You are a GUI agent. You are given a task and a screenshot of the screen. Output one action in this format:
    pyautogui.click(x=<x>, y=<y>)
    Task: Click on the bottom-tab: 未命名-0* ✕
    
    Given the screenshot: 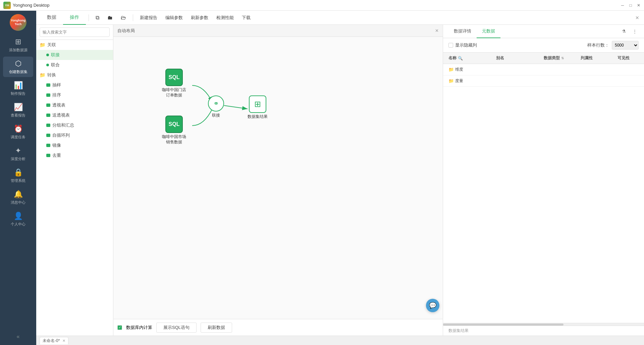 What is the action you would take?
    pyautogui.click(x=54, y=341)
    